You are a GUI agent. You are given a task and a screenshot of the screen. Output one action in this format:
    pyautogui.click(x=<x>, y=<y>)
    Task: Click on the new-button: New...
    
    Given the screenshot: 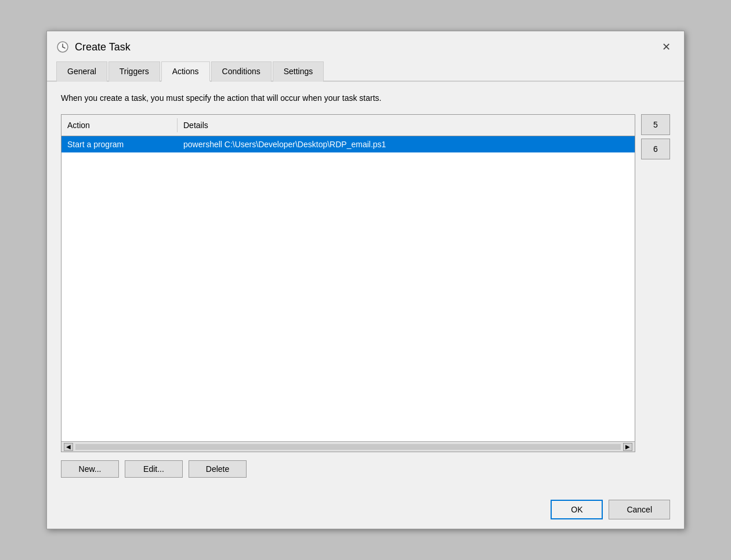 What is the action you would take?
    pyautogui.click(x=90, y=469)
    